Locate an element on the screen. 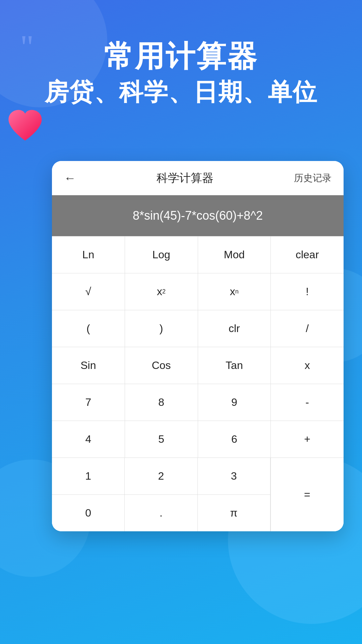 The width and height of the screenshot is (362, 644). button-row-3: ( ) clr / is located at coordinates (198, 328).